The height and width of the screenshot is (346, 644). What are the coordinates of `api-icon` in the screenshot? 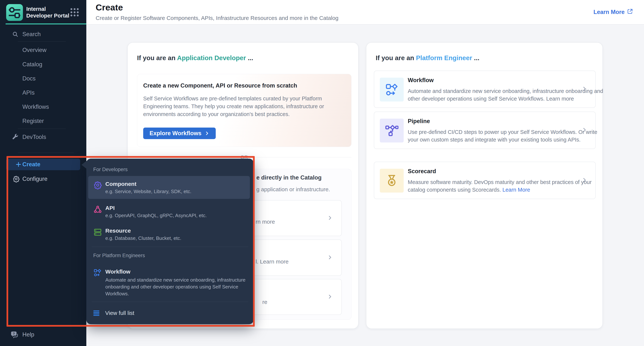 It's located at (98, 210).